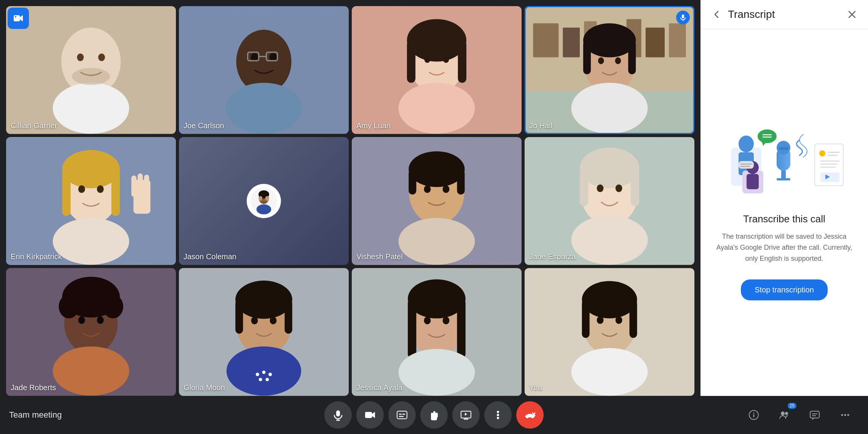 The image size is (868, 434). What do you see at coordinates (18, 18) in the screenshot?
I see `app-icon` at bounding box center [18, 18].